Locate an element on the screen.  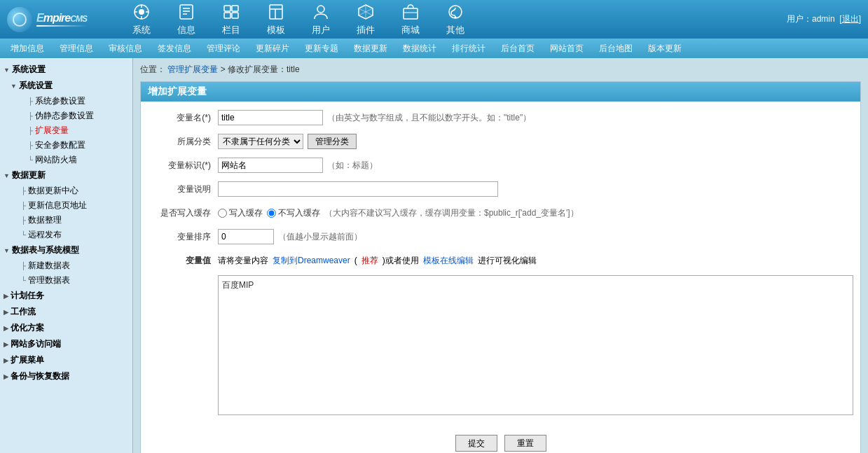
logout-link: 退出 is located at coordinates (850, 19).